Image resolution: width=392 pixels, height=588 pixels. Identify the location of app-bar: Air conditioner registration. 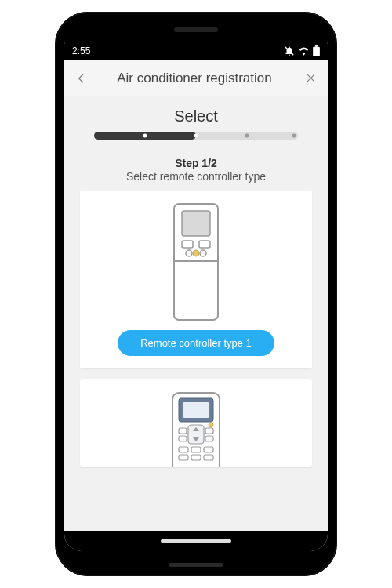
(196, 78).